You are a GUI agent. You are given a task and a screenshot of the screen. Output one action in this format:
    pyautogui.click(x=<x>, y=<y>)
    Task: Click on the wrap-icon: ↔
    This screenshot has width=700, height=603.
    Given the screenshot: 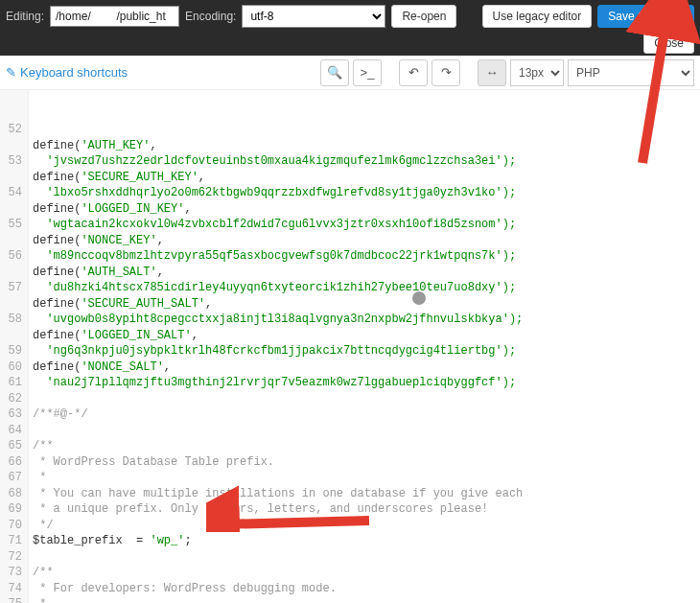 What is the action you would take?
    pyautogui.click(x=493, y=73)
    